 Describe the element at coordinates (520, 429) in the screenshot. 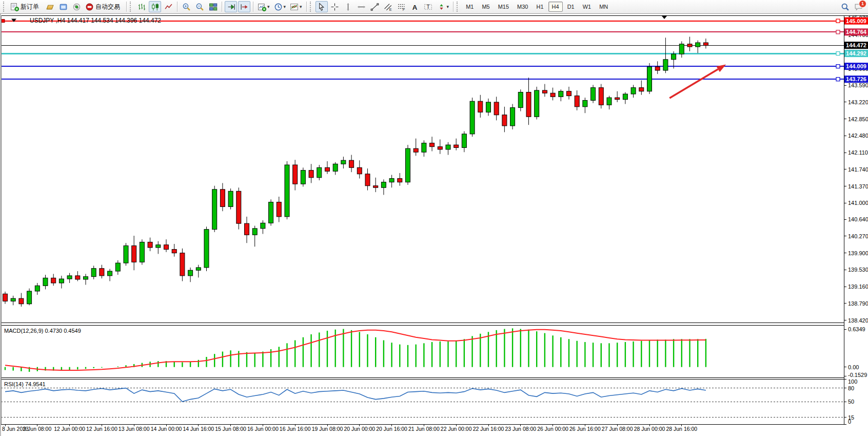

I see `svg-text: 23 Jun 08:00` at that location.